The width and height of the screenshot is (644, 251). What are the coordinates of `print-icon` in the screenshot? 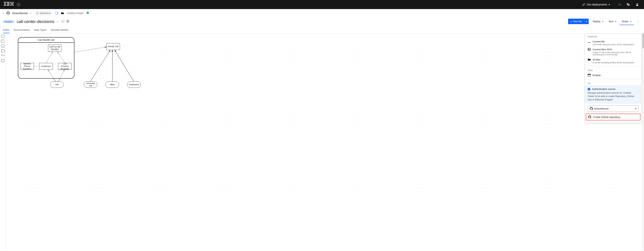 It's located at (68, 22).